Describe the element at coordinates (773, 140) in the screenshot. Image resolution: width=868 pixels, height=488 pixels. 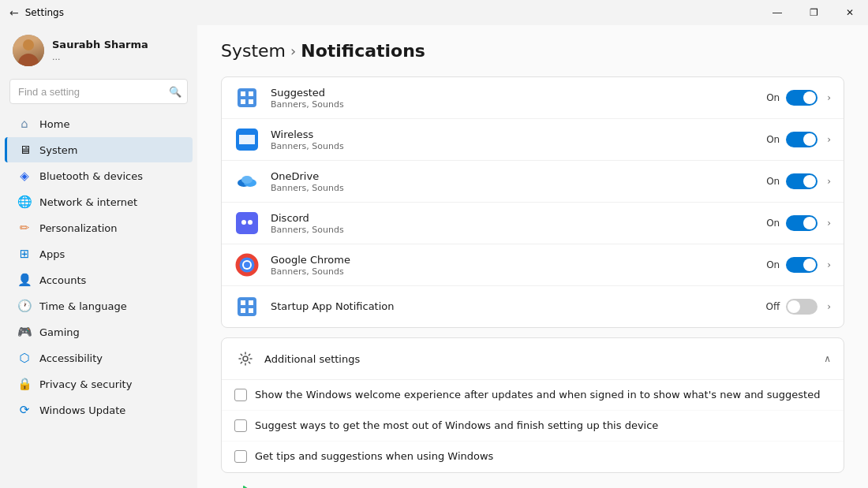
I see `notif-status-1: On` at that location.